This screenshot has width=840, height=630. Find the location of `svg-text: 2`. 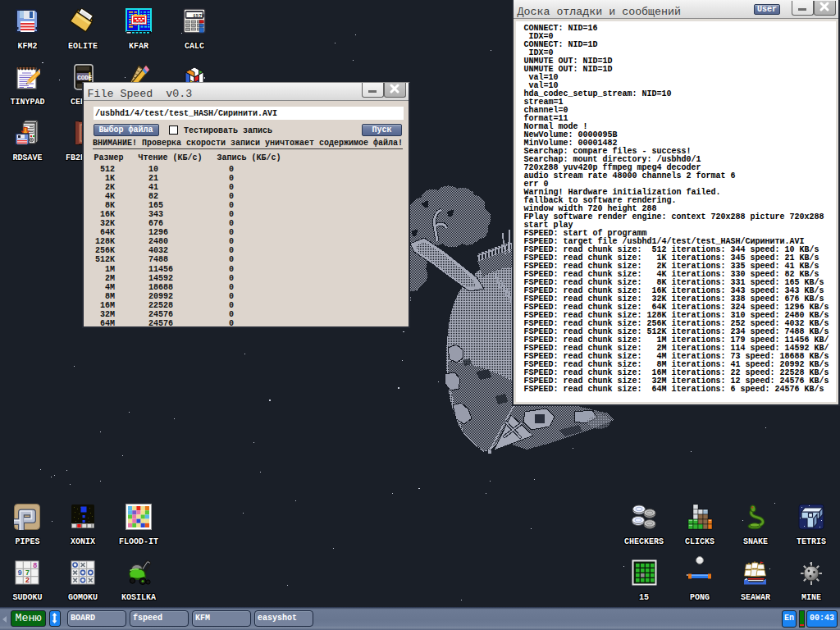

svg-text: 2 is located at coordinates (28, 581).